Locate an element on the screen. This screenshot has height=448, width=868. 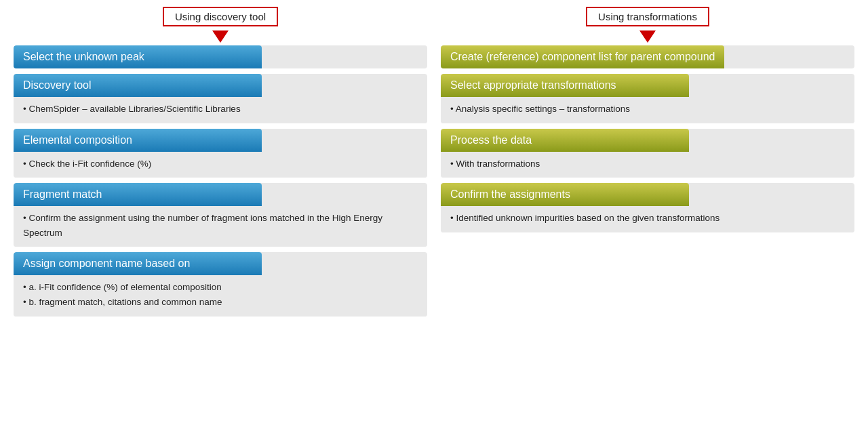
step-body-process-data: With transformations is located at coordinates (648, 165).